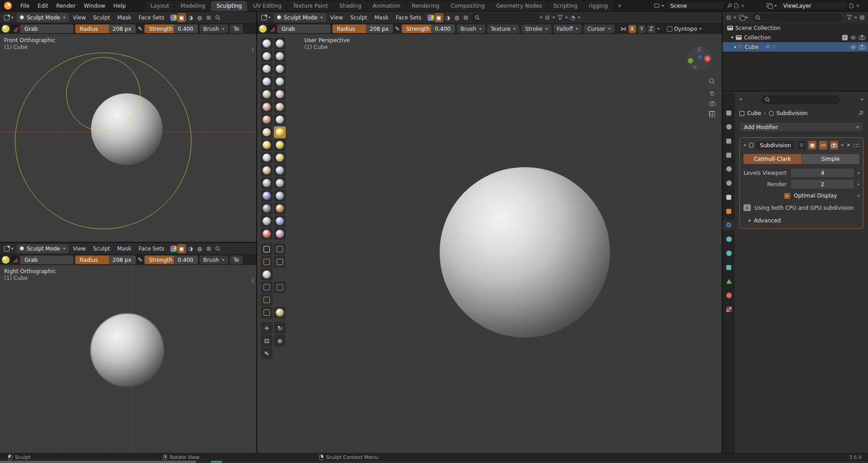  What do you see at coordinates (729, 113) in the screenshot?
I see `tool-tab-icon` at bounding box center [729, 113].